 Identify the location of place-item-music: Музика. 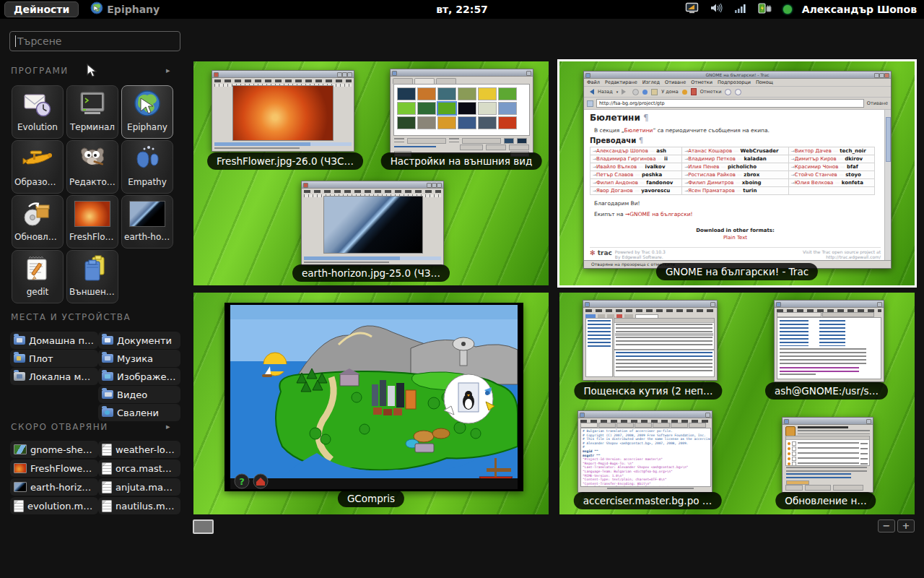
(139, 358).